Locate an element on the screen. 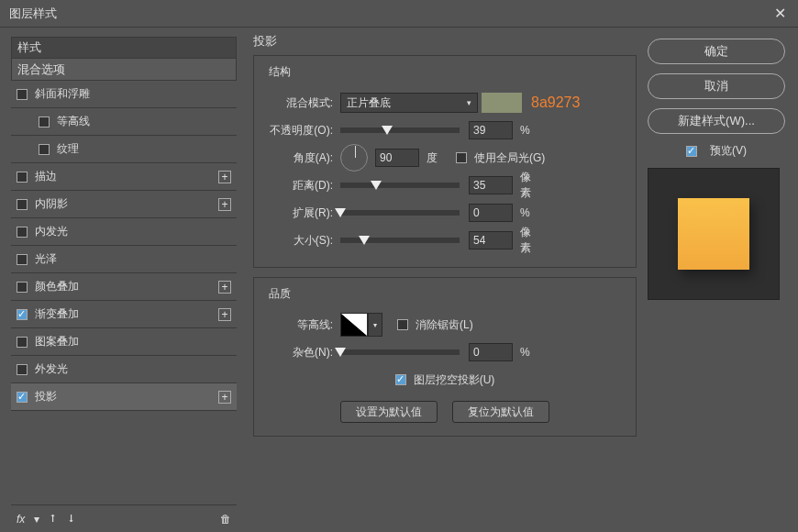 The image size is (798, 532). effect-label: 渐变叠加 is located at coordinates (127, 314).